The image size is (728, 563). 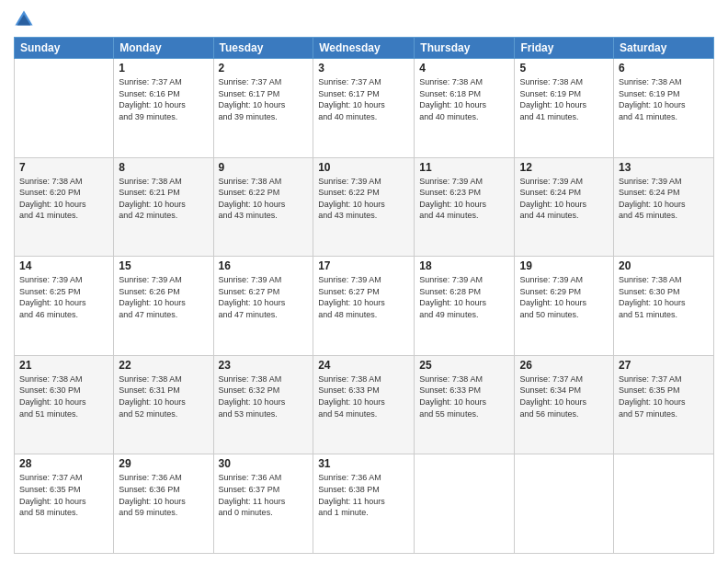 I want to click on day-info: Sunrise: 7:39 AM Sunset: 6:25 PM Dayligh…, so click(x=64, y=297).